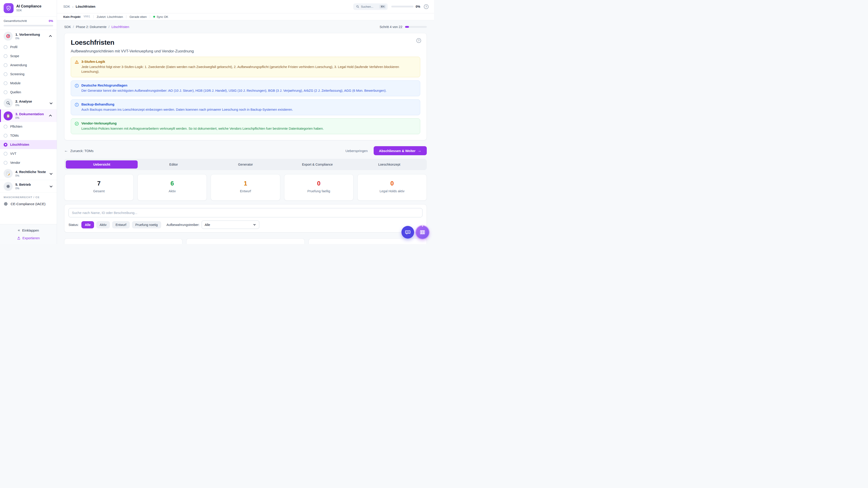 Image resolution: width=868 pixels, height=488 pixels. Describe the element at coordinates (147, 225) in the screenshot. I see `status-filter-pruefung-noetig: Pruefung noetig` at that location.